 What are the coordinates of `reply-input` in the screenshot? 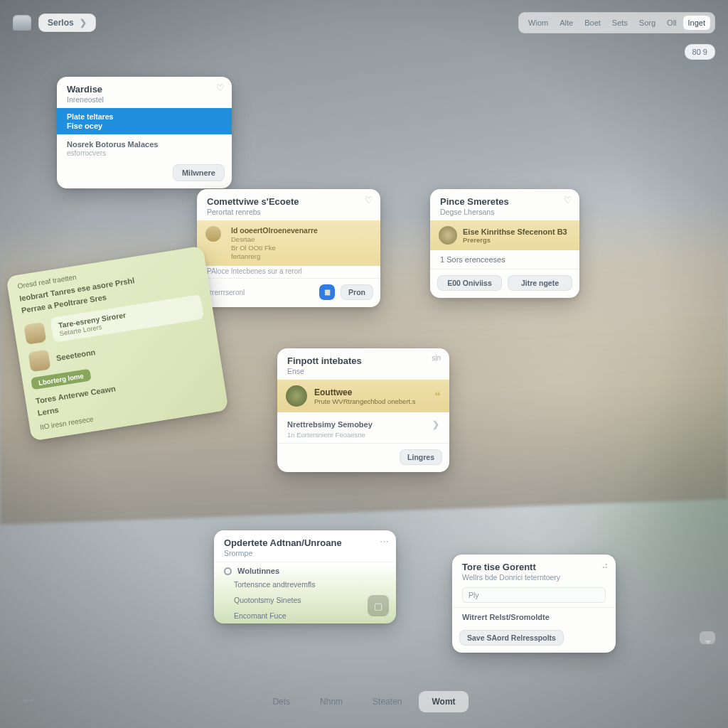 It's located at (534, 595).